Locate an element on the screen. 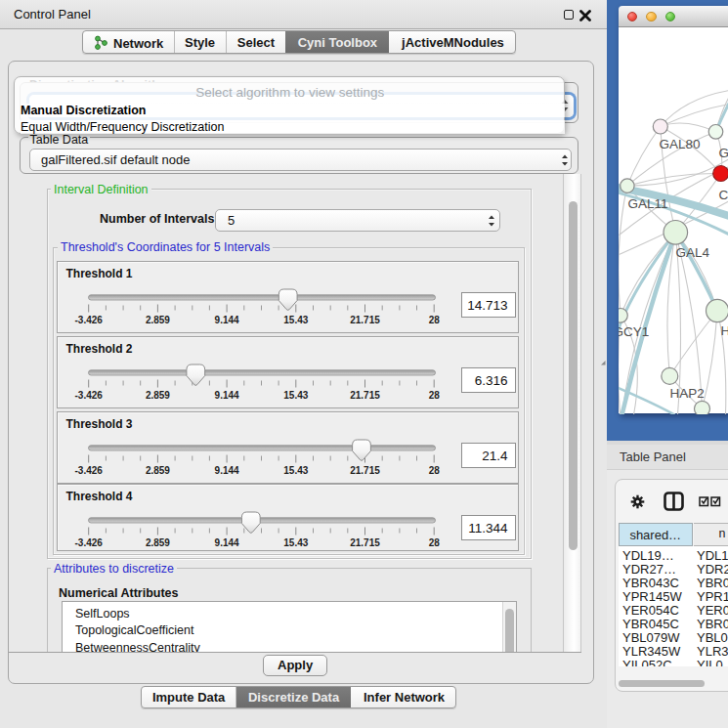 The height and width of the screenshot is (728, 728). svg-text: GCY1 is located at coordinates (633, 330).